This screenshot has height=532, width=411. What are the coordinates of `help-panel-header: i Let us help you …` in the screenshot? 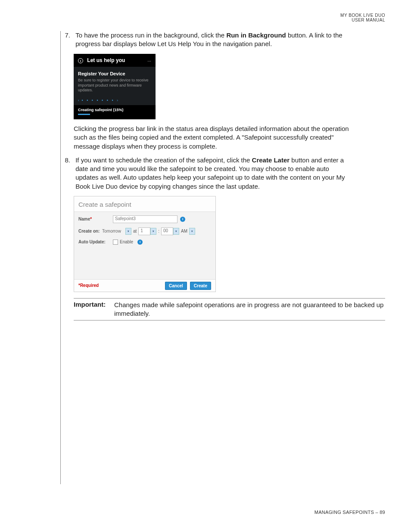 It's located at (115, 60).